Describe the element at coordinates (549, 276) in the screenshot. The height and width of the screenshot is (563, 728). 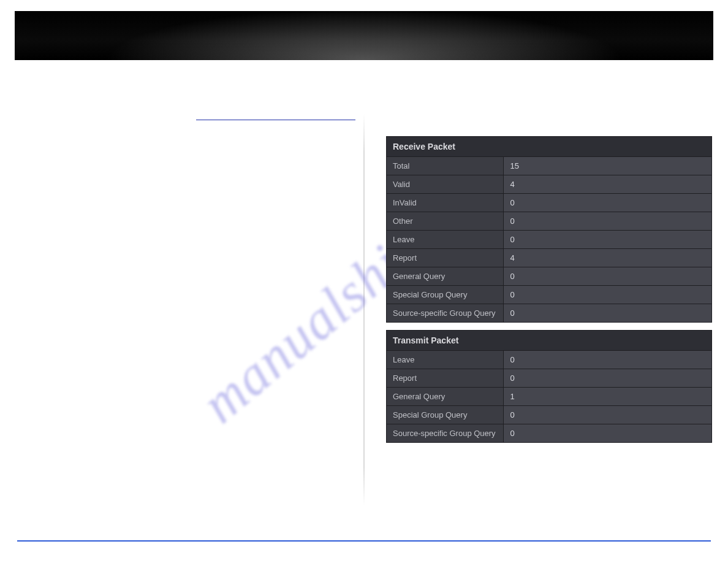
I see `table-row: General Query 0` at that location.